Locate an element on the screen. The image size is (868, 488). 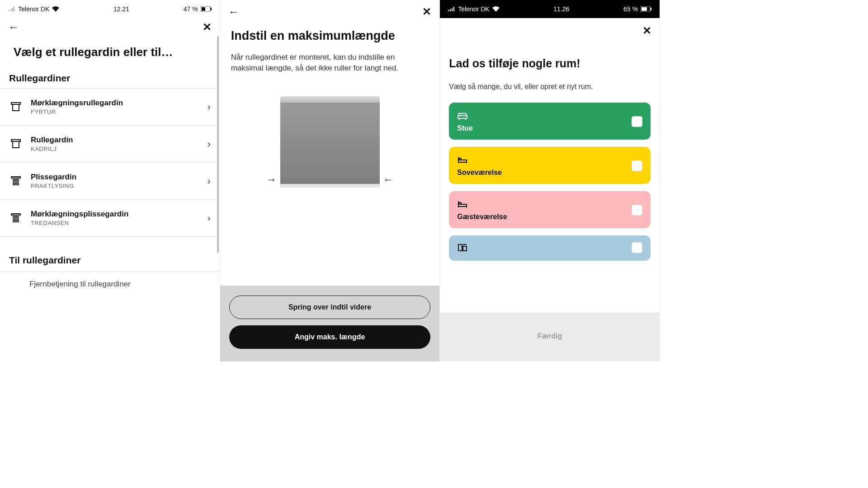
blind-graphic is located at coordinates (330, 142).